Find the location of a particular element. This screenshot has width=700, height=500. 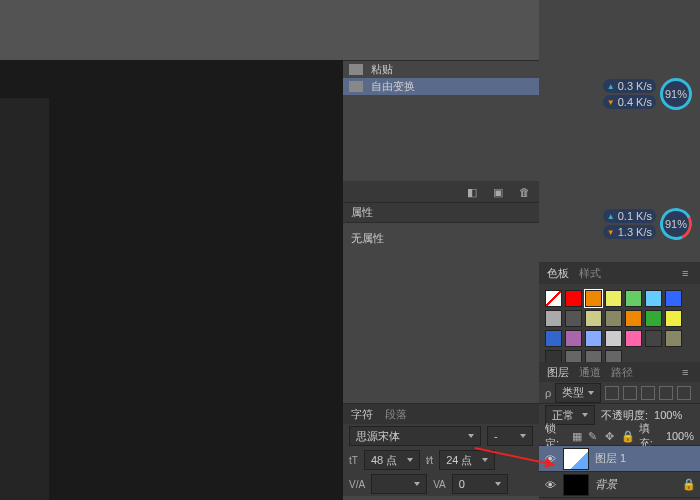

leading-dropdown: 24 点 is located at coordinates (467, 460).